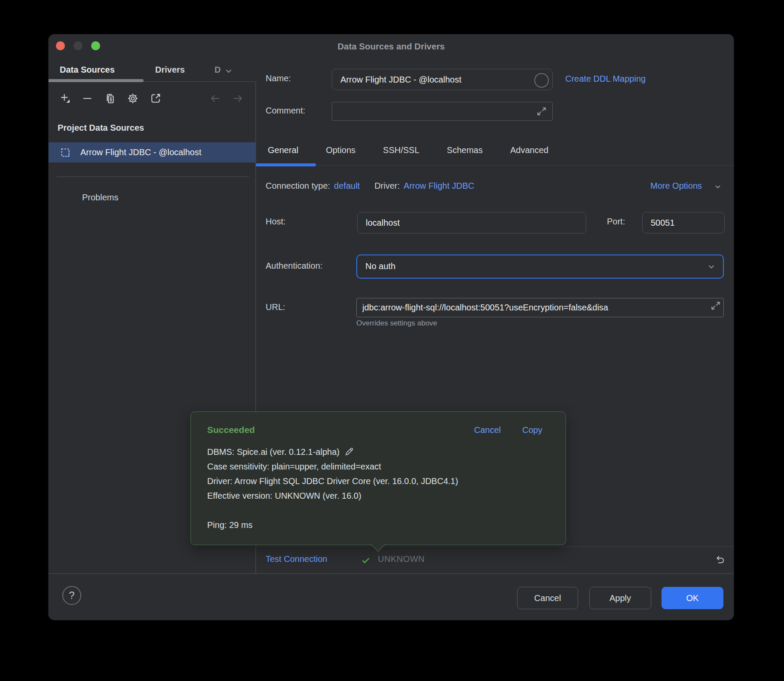 This screenshot has width=784, height=681. Describe the element at coordinates (100, 198) in the screenshot. I see `sidebar-item-problems: Problems` at that location.